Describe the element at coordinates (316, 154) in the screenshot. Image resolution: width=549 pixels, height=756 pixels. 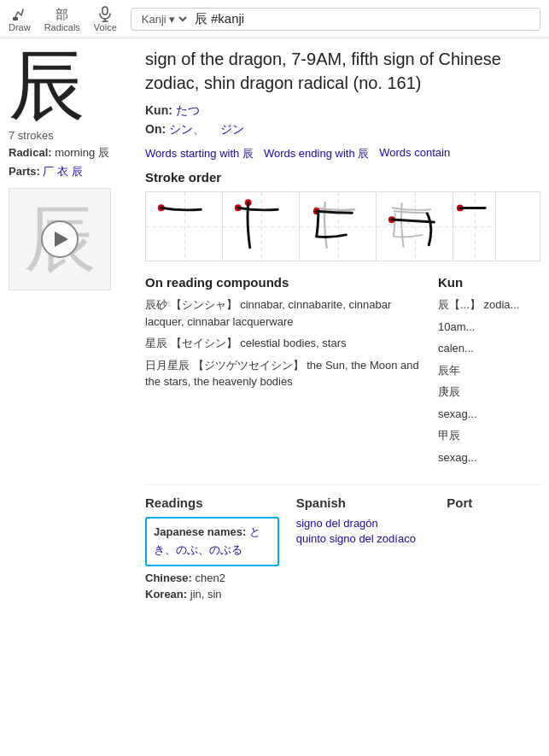
I see `words-ending-link: Words ending with 辰` at that location.